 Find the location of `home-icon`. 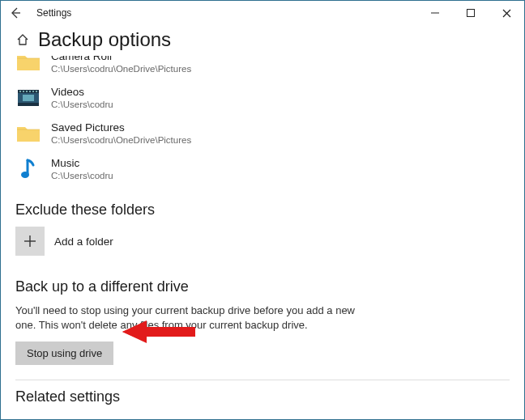

home-icon is located at coordinates (23, 40).